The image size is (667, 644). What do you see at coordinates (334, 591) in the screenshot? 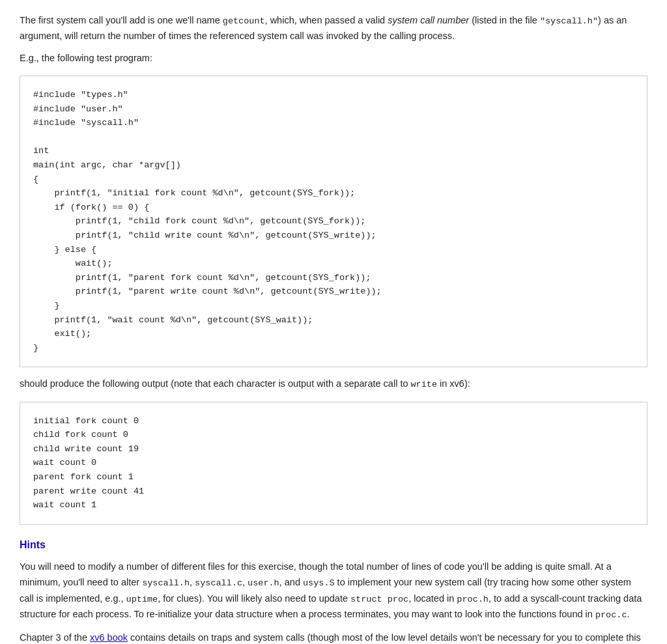
I see `hints-para1: You will need to modify a number of diff…` at bounding box center [334, 591].